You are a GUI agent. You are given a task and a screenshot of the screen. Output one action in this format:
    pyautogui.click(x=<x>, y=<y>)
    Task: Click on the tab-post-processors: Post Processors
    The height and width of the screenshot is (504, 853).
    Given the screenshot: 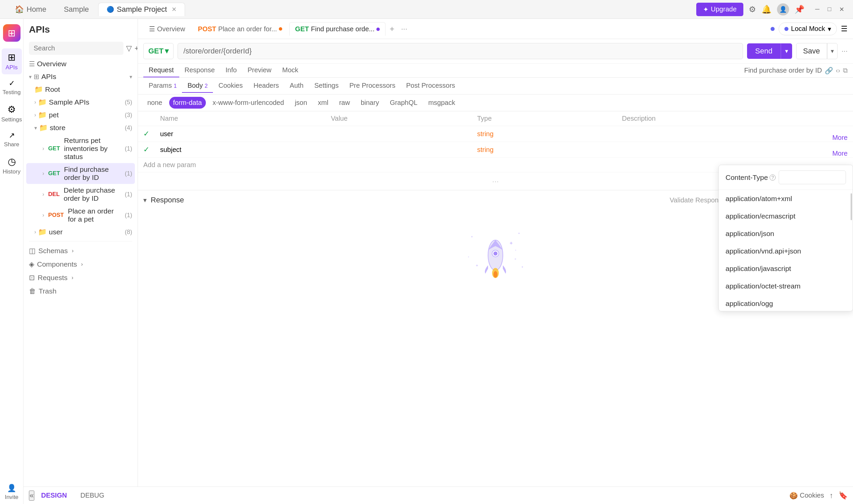 What is the action you would take?
    pyautogui.click(x=431, y=86)
    